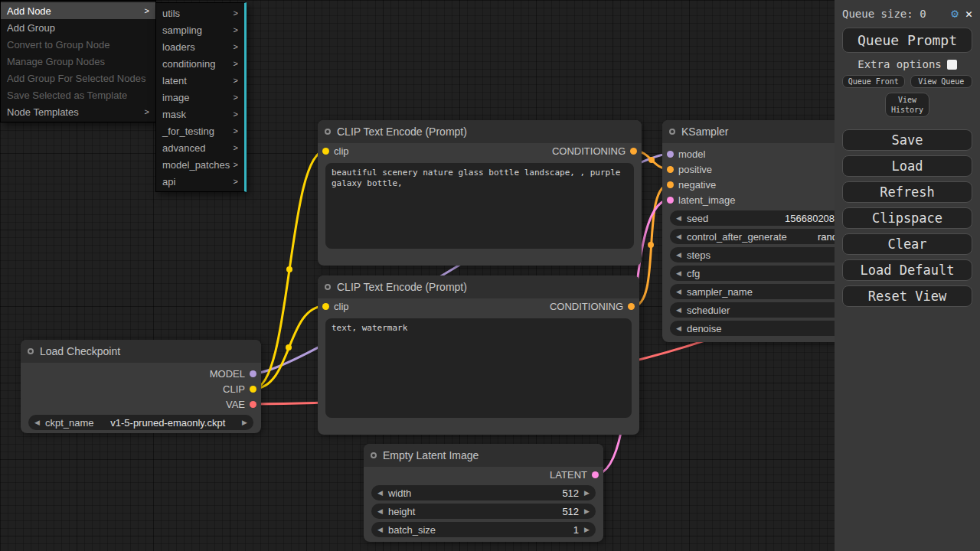  Describe the element at coordinates (201, 30) in the screenshot. I see `submenu-item-sampling: sampling >` at that location.